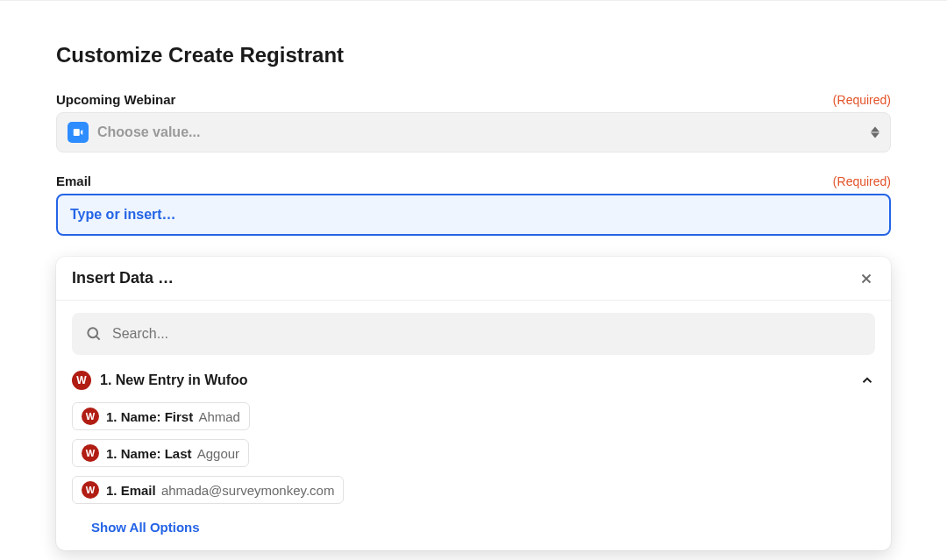 This screenshot has width=947, height=560. I want to click on show-all-options-link: Show All Options, so click(474, 528).